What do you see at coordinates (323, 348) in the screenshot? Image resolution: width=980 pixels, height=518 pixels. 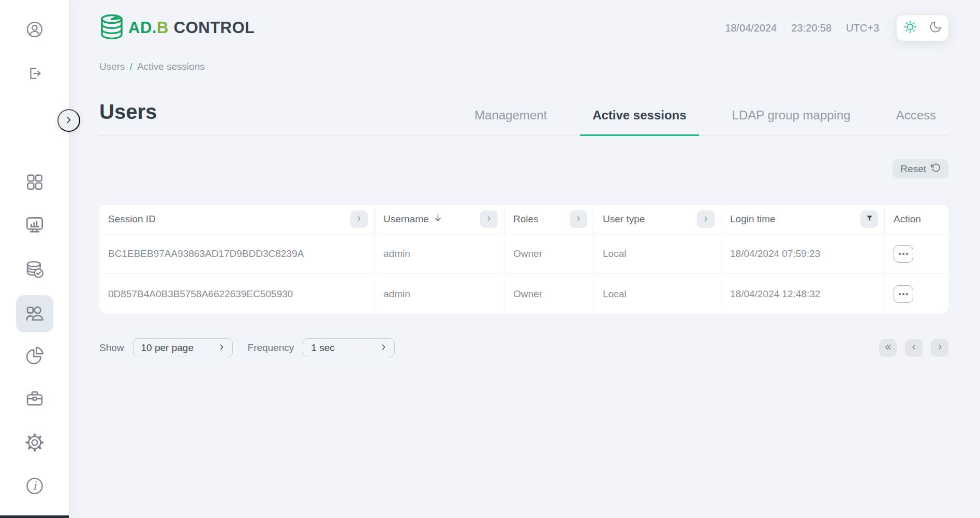 I see `frequency-value: 1 sec` at bounding box center [323, 348].